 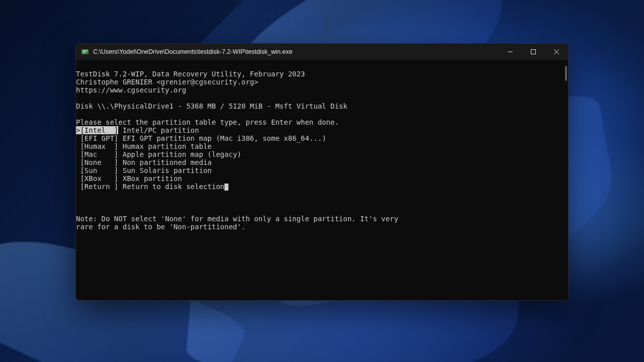 I want to click on window-title: C:\Users\Yodel\OneDrive\Documents\testdi…, so click(x=193, y=52).